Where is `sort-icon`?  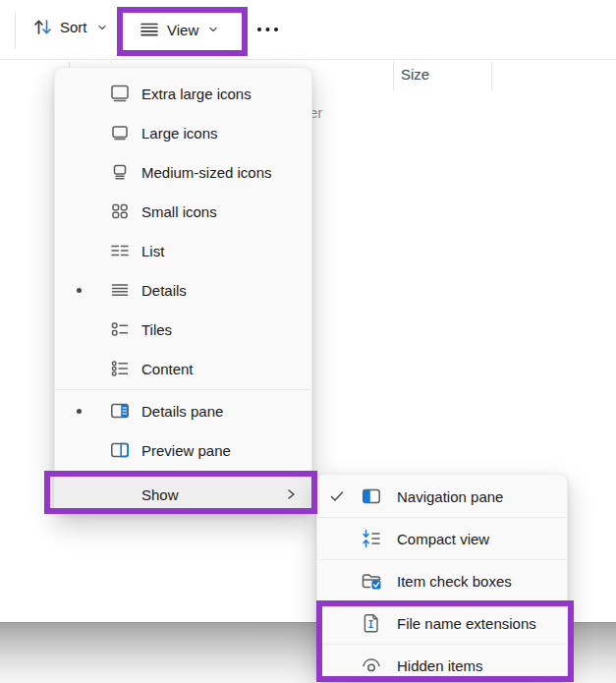 sort-icon is located at coordinates (43, 28).